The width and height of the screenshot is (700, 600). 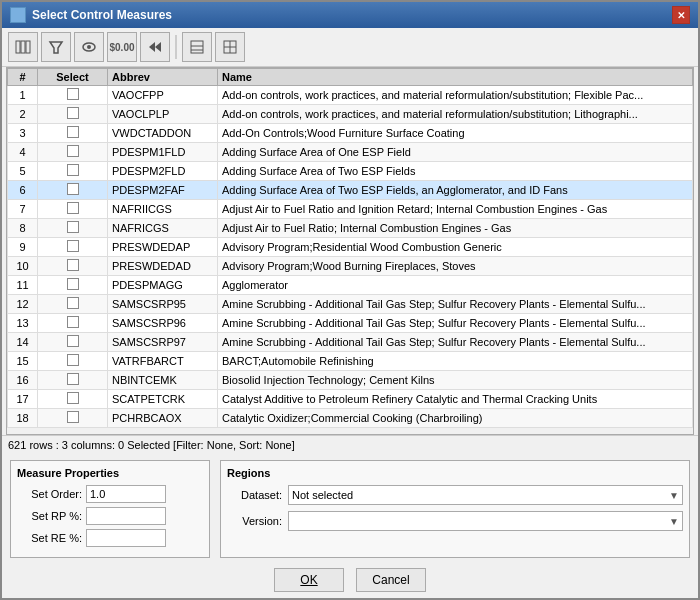 I want to click on cancel-button: Cancel, so click(x=391, y=580).